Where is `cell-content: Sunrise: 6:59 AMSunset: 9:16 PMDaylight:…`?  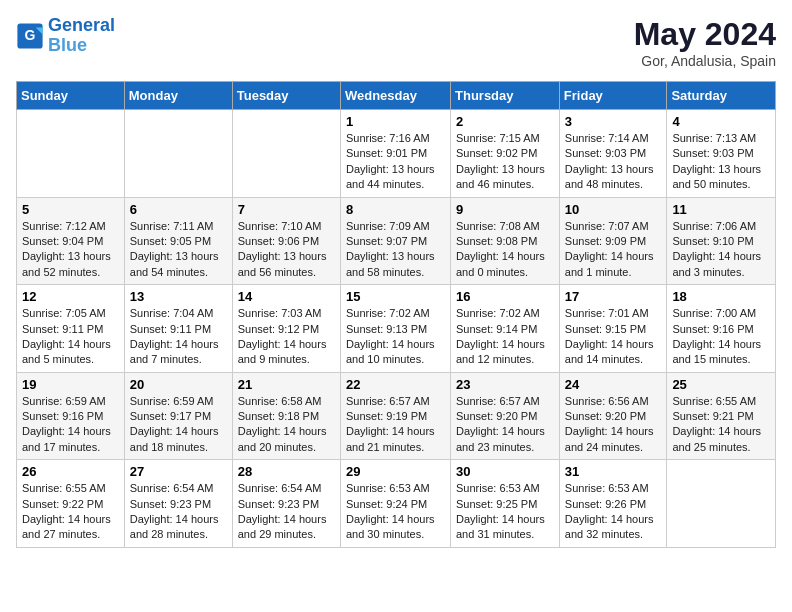 cell-content: Sunrise: 6:59 AMSunset: 9:16 PMDaylight:… is located at coordinates (66, 424).